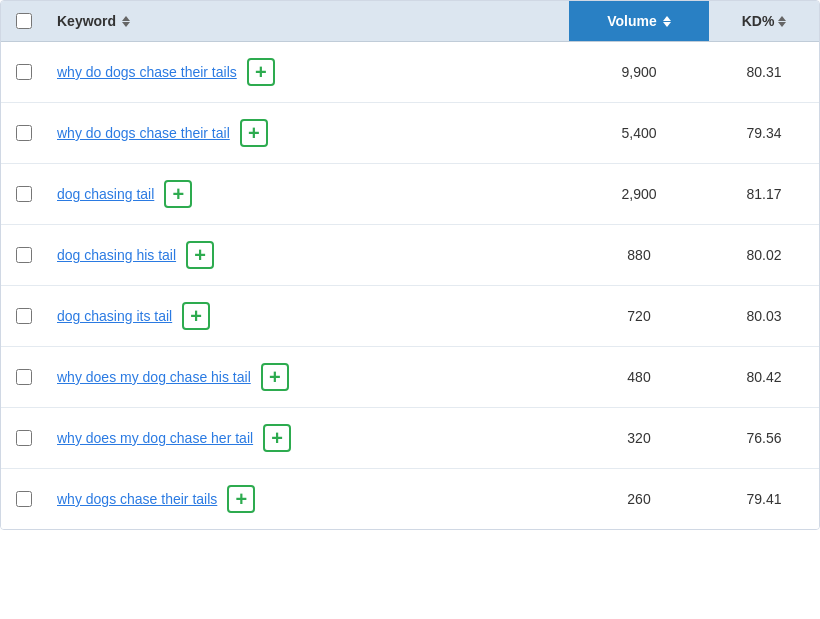 The height and width of the screenshot is (619, 820). Describe the element at coordinates (144, 133) in the screenshot. I see `keyword-link-1: why do dogs chase their tail` at that location.